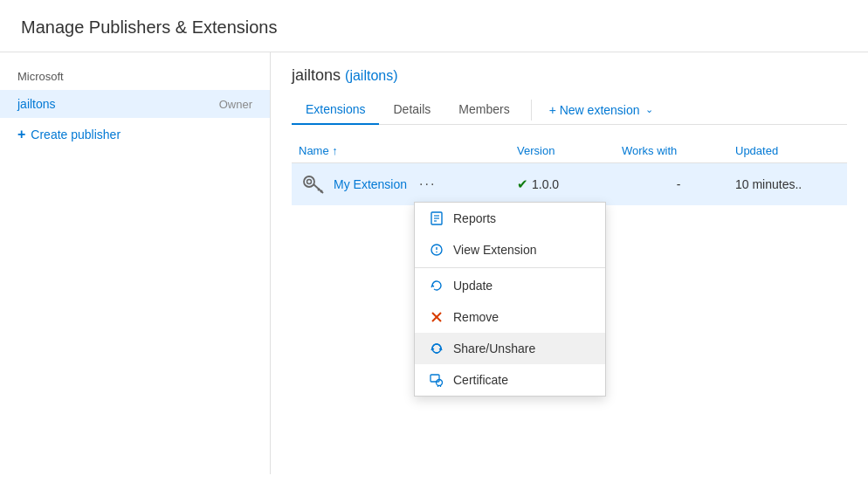 Image resolution: width=868 pixels, height=483 pixels. What do you see at coordinates (412, 110) in the screenshot?
I see `tab-details: Details` at bounding box center [412, 110].